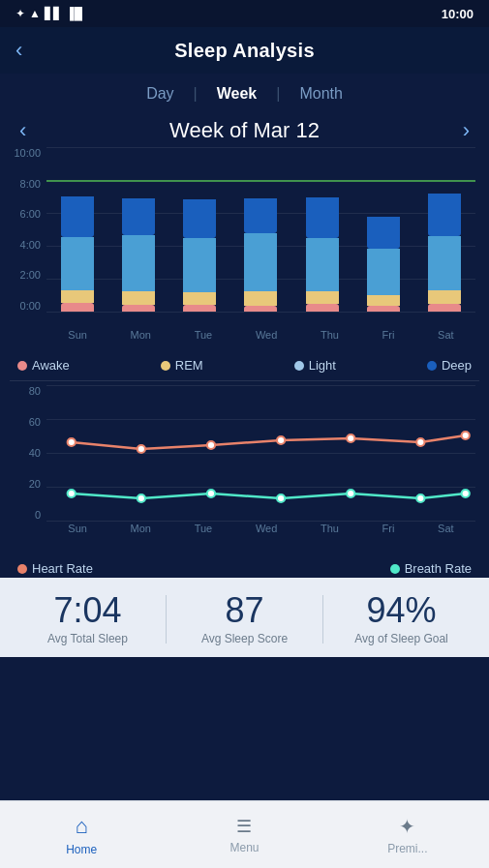 The image size is (489, 868). Describe the element at coordinates (244, 50) in the screenshot. I see `app-header: ‹ Sleep Analysis` at that location.